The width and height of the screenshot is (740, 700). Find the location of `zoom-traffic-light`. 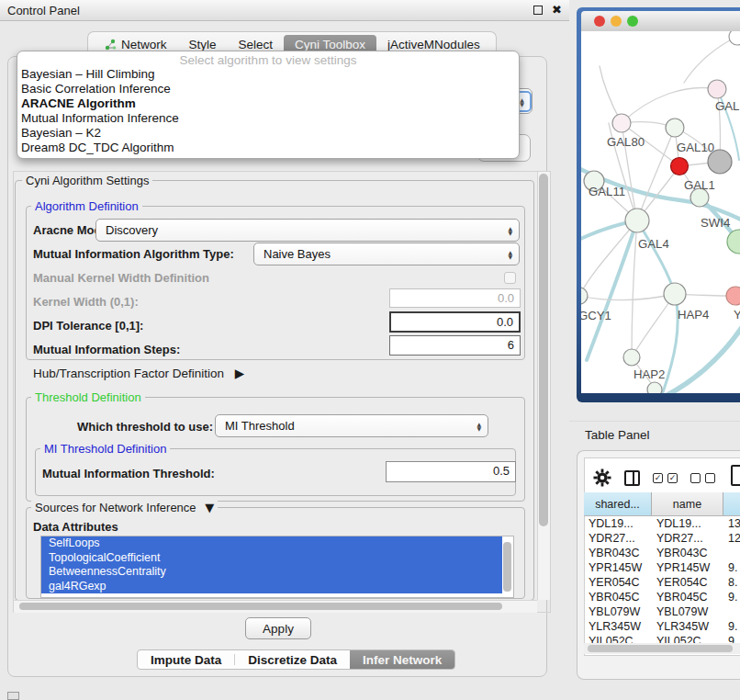

zoom-traffic-light is located at coordinates (633, 21).